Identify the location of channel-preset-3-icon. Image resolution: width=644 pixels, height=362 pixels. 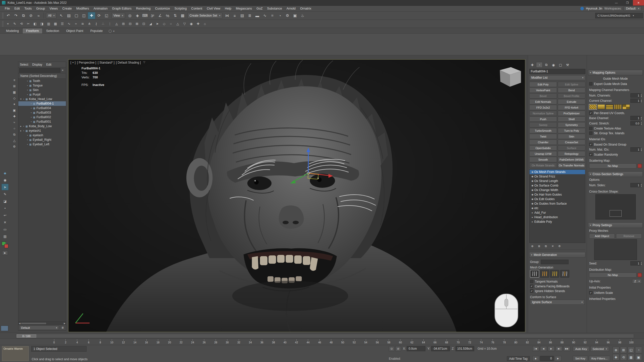
(610, 107).